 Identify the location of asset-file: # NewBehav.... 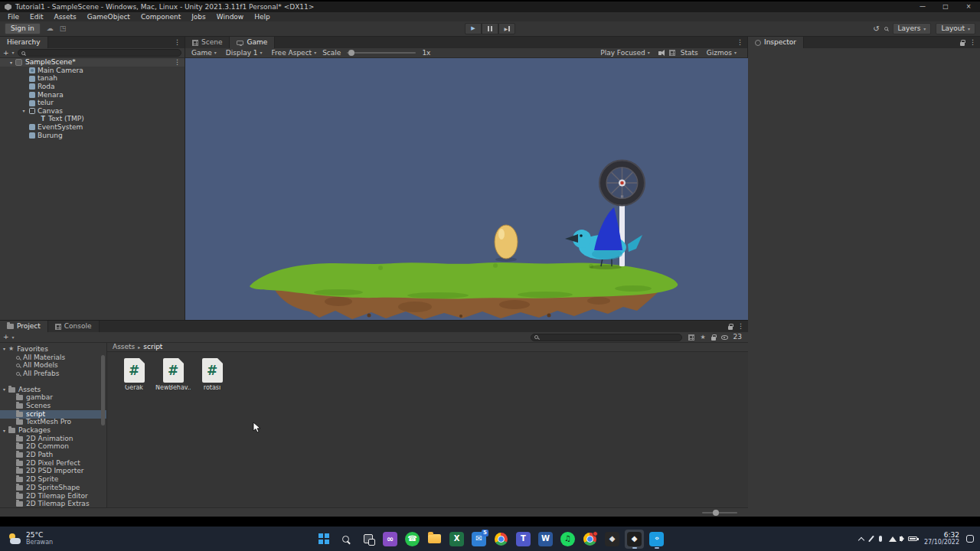
(173, 375).